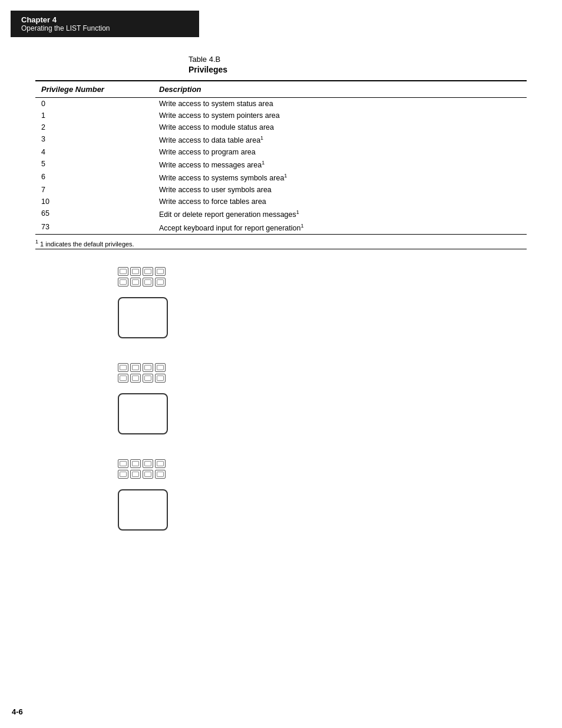  Describe the element at coordinates (340, 152) in the screenshot. I see `privilege-description-cell: Write access to program area` at that location.